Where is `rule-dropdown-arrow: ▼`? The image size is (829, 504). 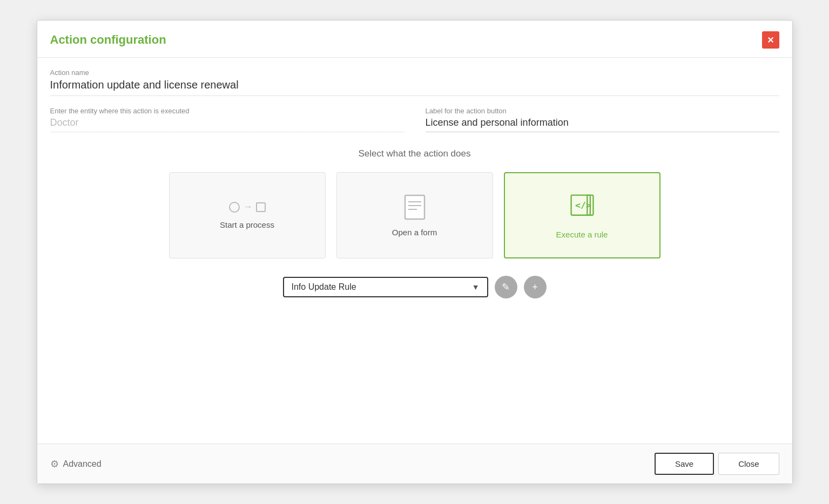
rule-dropdown-arrow: ▼ is located at coordinates (476, 287).